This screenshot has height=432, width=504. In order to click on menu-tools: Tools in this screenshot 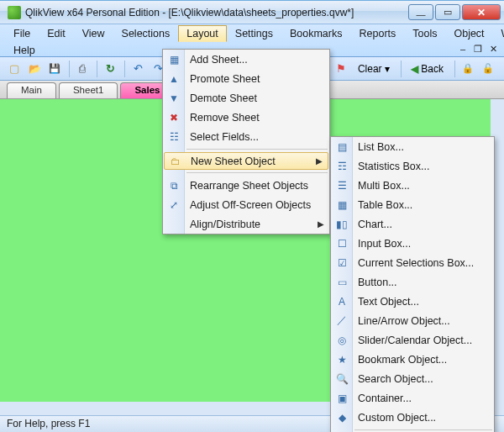, I will do `click(425, 34)`.